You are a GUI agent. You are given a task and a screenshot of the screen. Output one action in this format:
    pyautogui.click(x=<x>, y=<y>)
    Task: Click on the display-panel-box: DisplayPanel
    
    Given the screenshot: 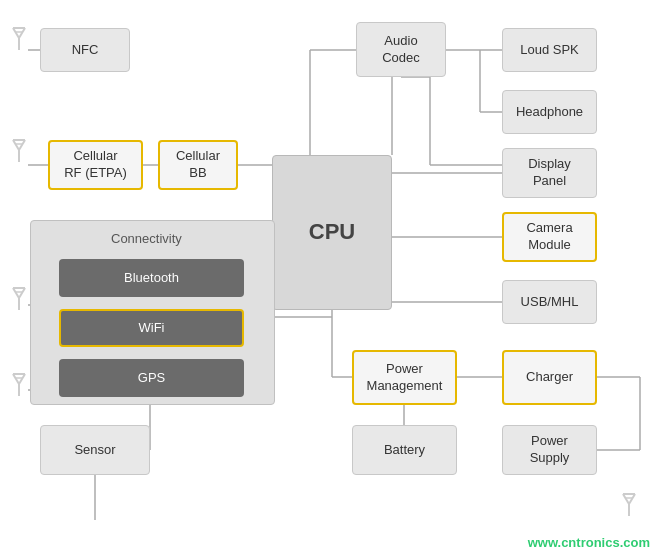 What is the action you would take?
    pyautogui.click(x=550, y=173)
    